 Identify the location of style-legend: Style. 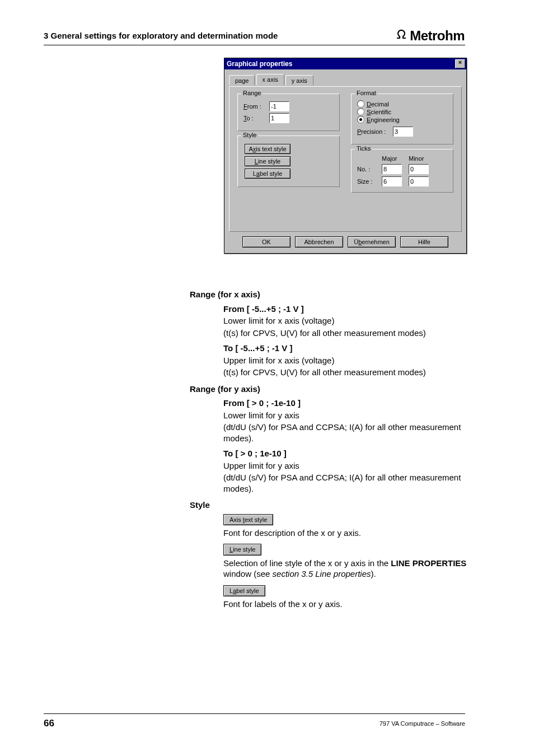
(250, 135).